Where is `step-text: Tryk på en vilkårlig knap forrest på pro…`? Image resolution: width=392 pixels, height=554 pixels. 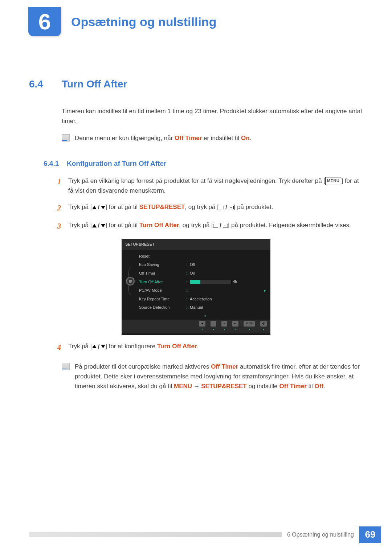 step-text: Tryk på en vilkårlig knap forrest på pro… is located at coordinates (216, 186).